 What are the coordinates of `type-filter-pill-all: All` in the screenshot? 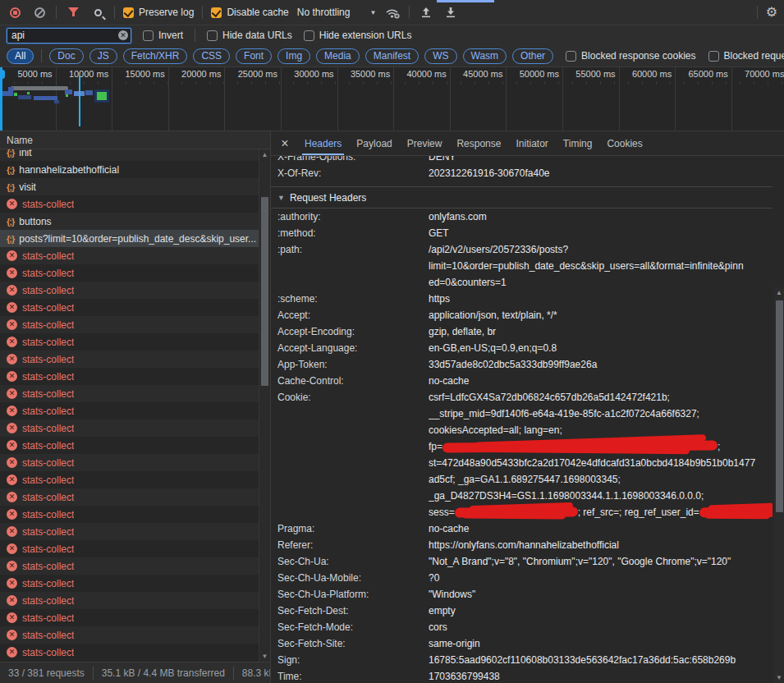 It's located at (20, 56).